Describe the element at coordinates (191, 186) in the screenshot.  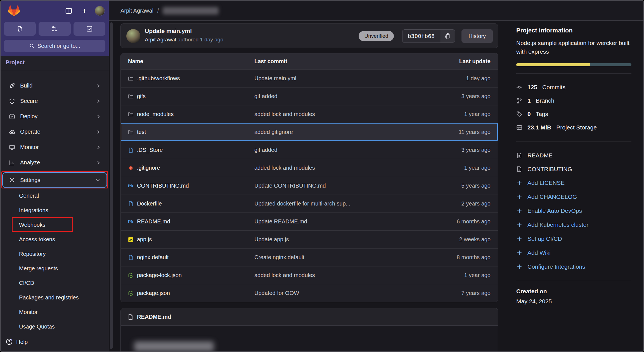
I see `file-name-cell: CONTRIBUTING.md` at that location.